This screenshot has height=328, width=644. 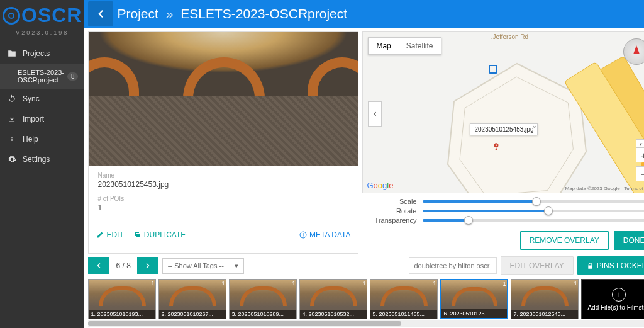 What do you see at coordinates (545, 299) in the screenshot?
I see `thumb-7: 17. 2023051012545...` at bounding box center [545, 299].